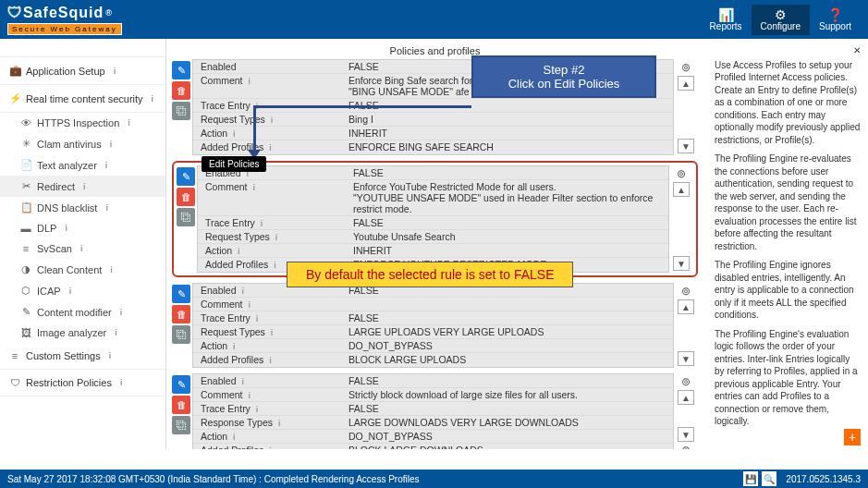  Describe the element at coordinates (83, 207) in the screenshot. I see `sidebar-item-dnsbl: 📋DNS blacklisti` at that location.